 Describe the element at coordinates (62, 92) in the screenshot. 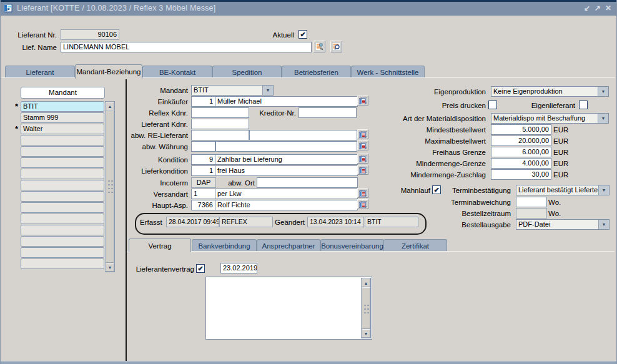

I see `mandant-list-header: Mandant` at that location.